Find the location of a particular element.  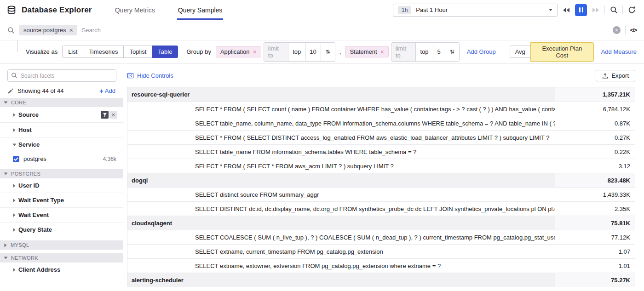

table-sample-row: SELECT * FROM ( SELECT DISTINCT access_l… is located at coordinates (381, 137).